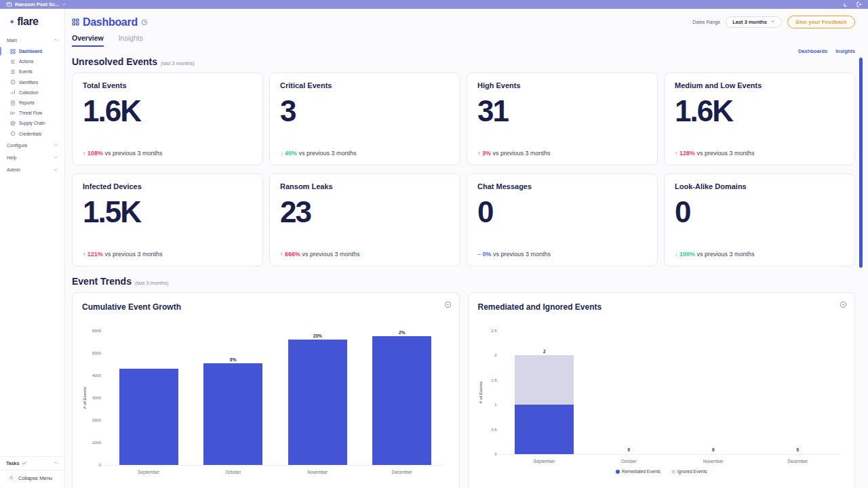 The height and width of the screenshot is (488, 868). I want to click on sidebar-item-label: Actions, so click(26, 61).